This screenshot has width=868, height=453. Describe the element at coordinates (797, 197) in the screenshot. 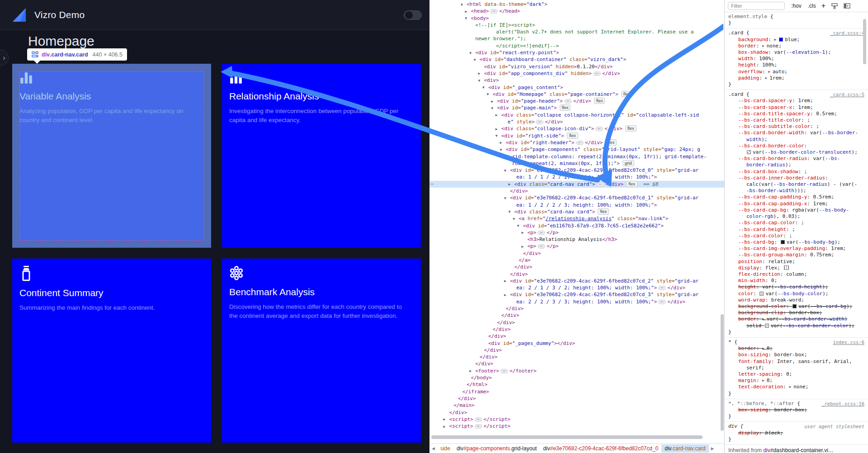

I see `css-property: --bs-card-cap-padding-y: 0.5rem;` at that location.